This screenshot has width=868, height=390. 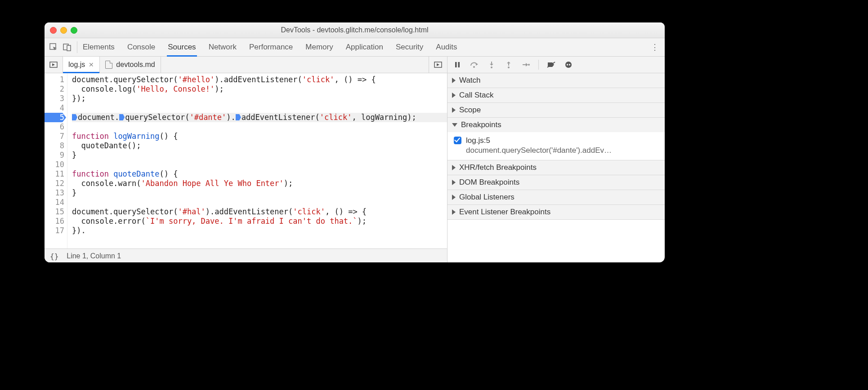 I want to click on deactivate-breakpoints-icon, so click(x=551, y=65).